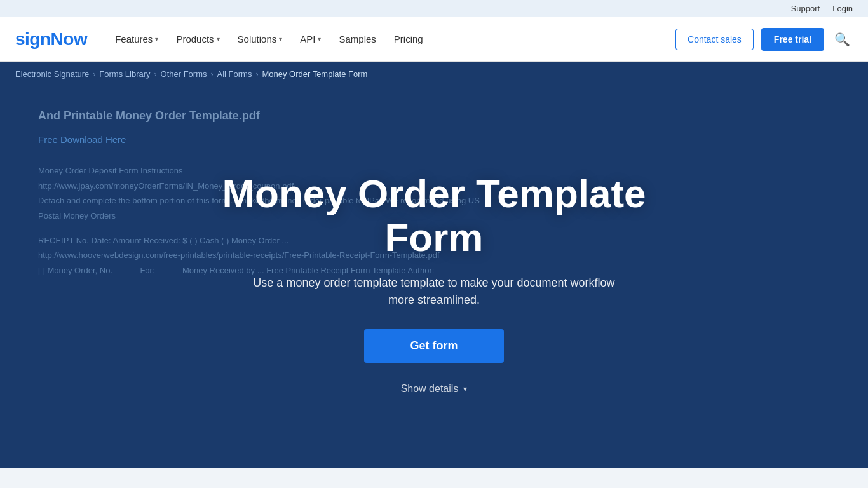  I want to click on get-form-button: Get form, so click(434, 346).